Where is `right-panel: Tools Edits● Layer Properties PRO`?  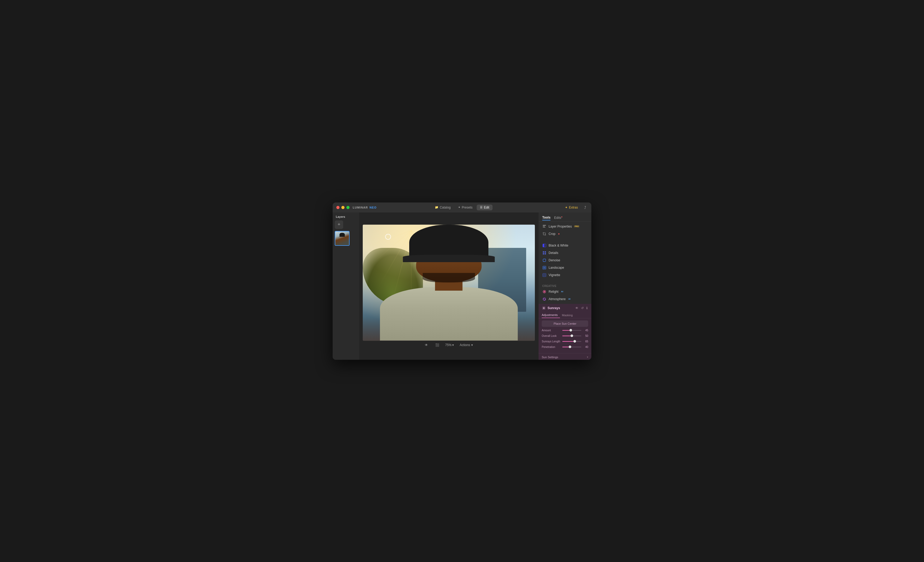
right-panel: Tools Edits● Layer Properties PRO is located at coordinates (565, 286).